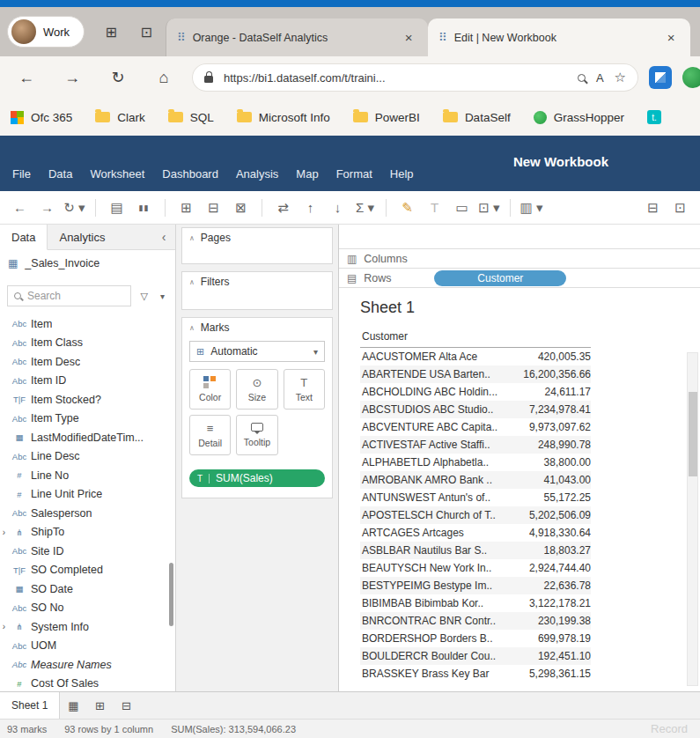 The width and height of the screenshot is (700, 738). I want to click on record-overlay: Record, so click(669, 729).